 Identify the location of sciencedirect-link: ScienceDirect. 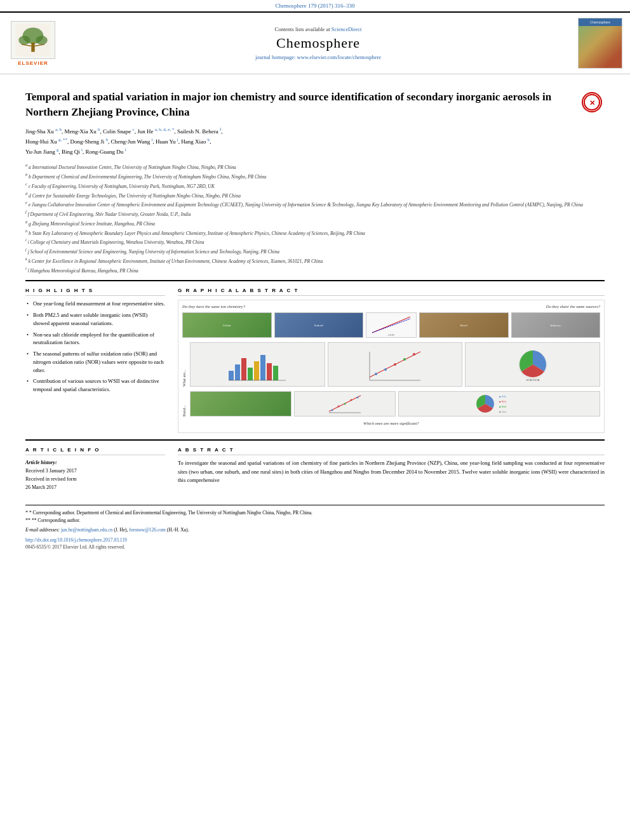
(347, 29).